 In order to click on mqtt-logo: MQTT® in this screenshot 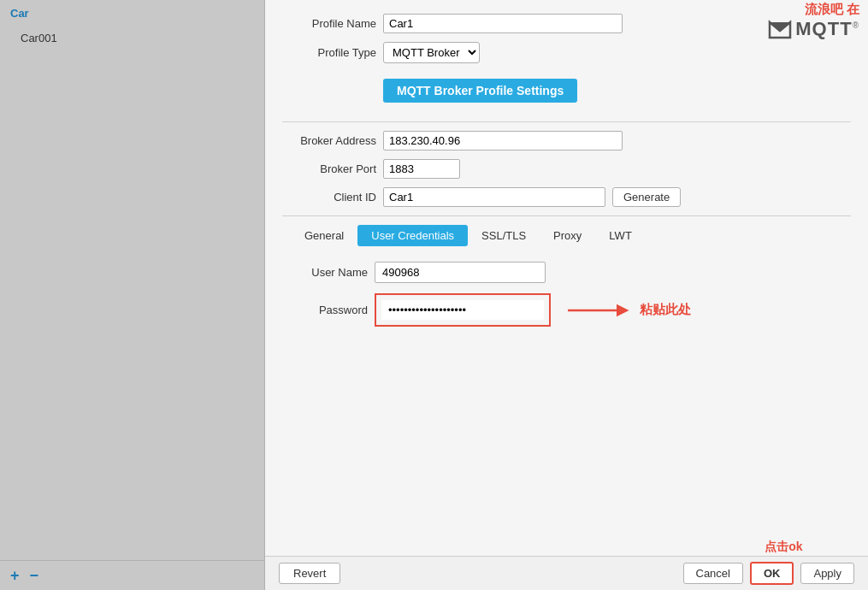, I will do `click(814, 29)`.